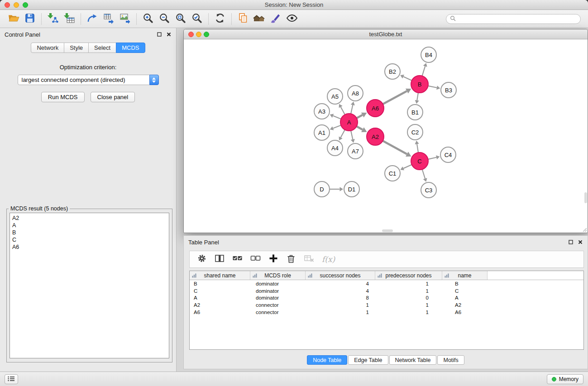 The image size is (588, 386). Describe the element at coordinates (90, 225) in the screenshot. I see `result-item: A` at that location.